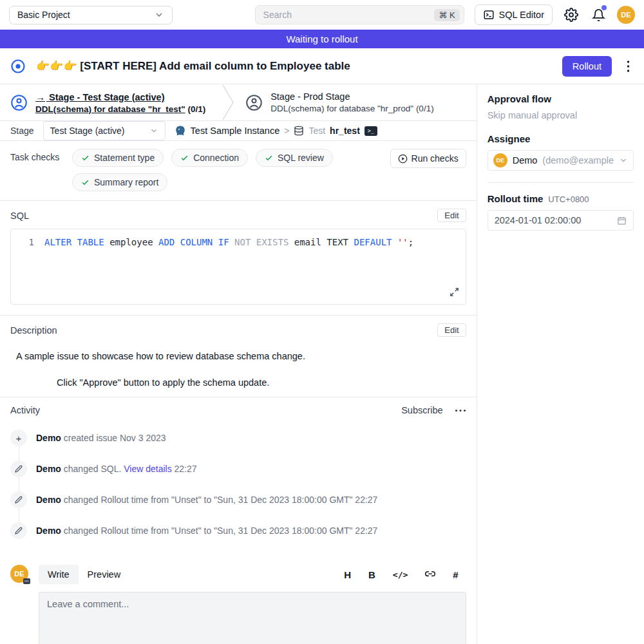 The image size is (644, 644). I want to click on activity-item: + Demo created issue Nov 3 2023, so click(238, 438).